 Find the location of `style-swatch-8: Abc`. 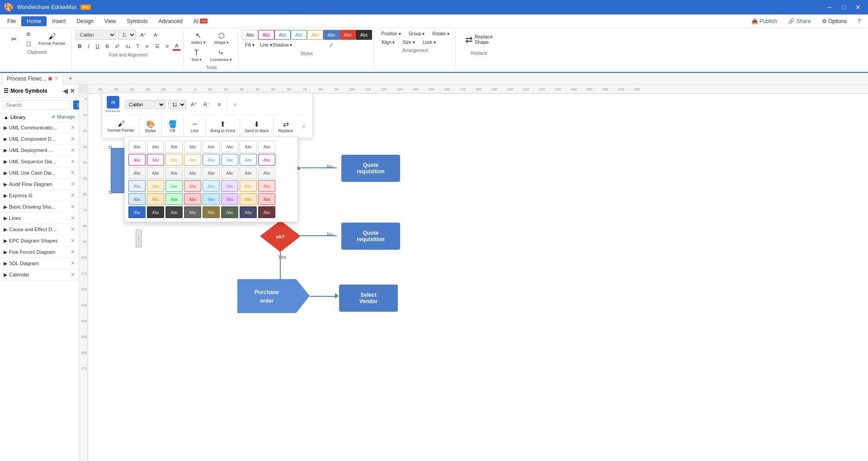

style-swatch-8: Abc is located at coordinates (364, 35).